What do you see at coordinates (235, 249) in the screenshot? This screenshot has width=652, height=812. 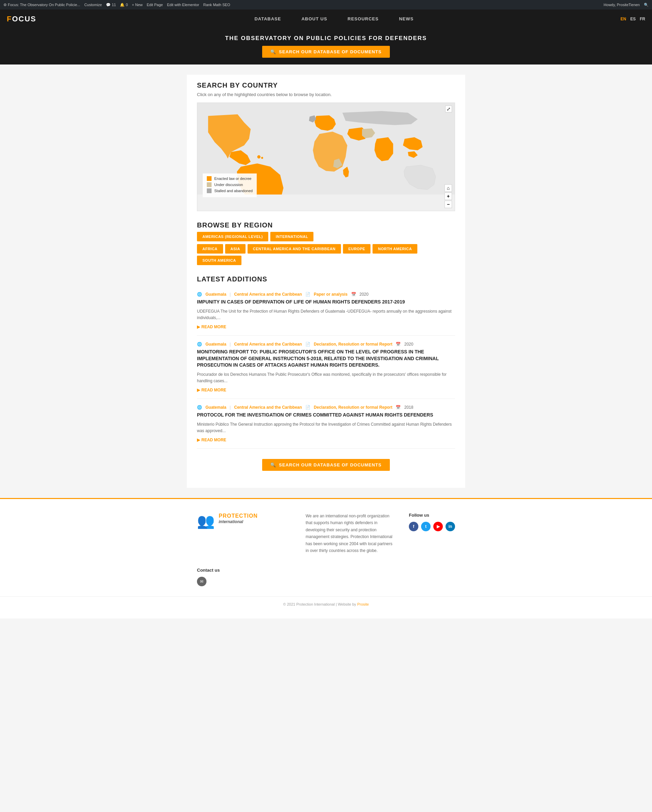 I see `region-asia: ASIA` at bounding box center [235, 249].